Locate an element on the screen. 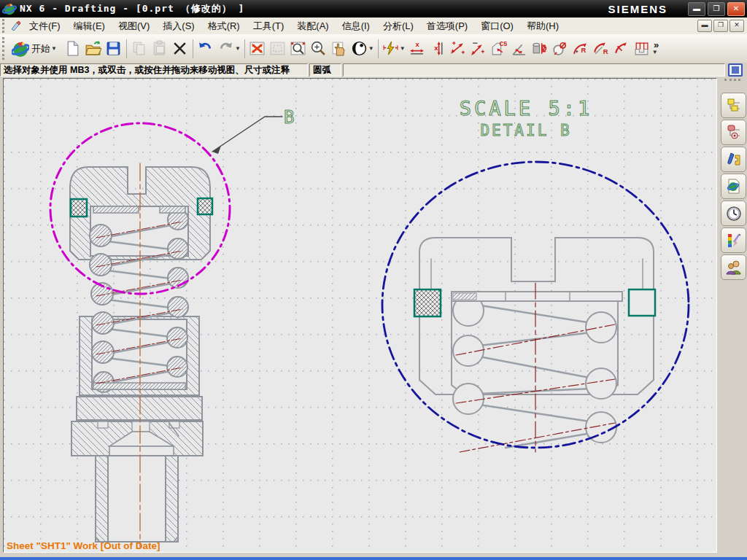  scale-label: SCALE 5:1 is located at coordinates (526, 108).